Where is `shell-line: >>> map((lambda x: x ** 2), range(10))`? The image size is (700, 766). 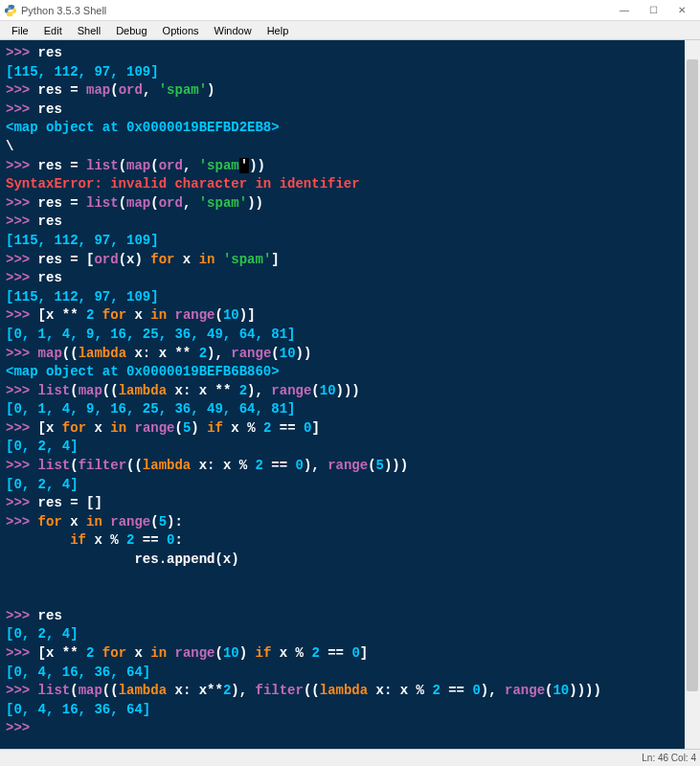 shell-line: >>> map((lambda x: x ** 2), range(10)) is located at coordinates (350, 354).